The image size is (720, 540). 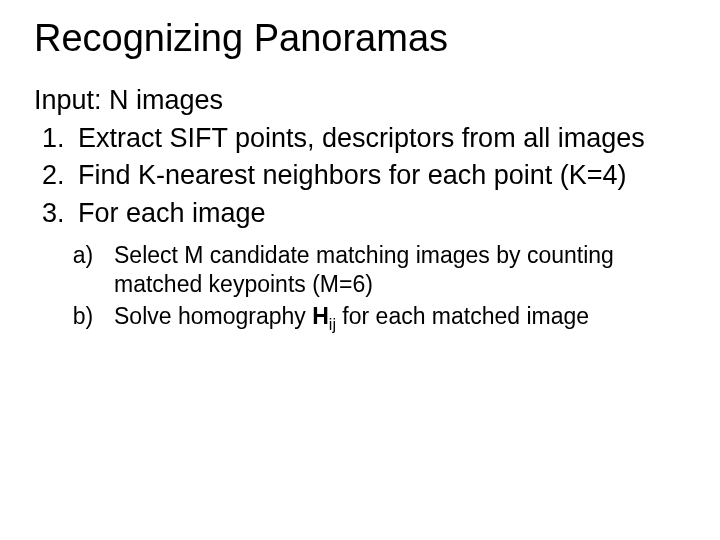 I want to click on substep-b: Solve homography Hij for each matched im…, so click(x=396, y=316).